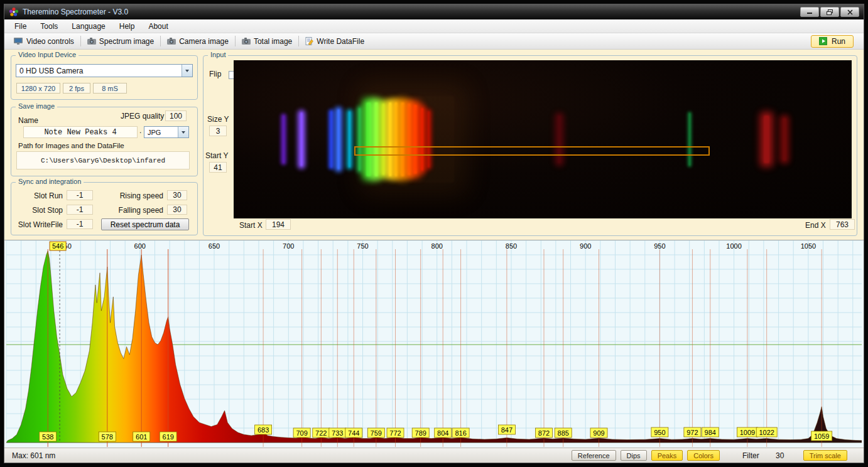  What do you see at coordinates (808, 246) in the screenshot?
I see `axis-tick-label: 1050` at bounding box center [808, 246].